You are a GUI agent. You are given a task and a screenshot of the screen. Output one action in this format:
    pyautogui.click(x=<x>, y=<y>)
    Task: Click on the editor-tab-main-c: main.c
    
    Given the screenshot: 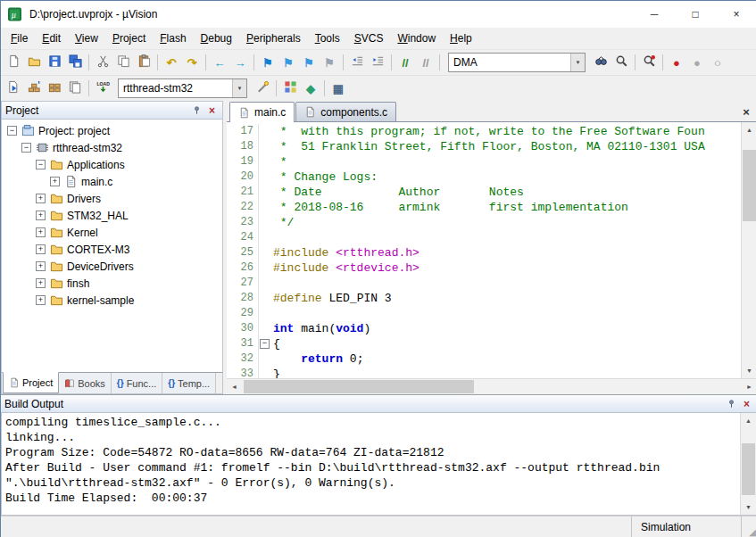 What is the action you would take?
    pyautogui.click(x=262, y=112)
    